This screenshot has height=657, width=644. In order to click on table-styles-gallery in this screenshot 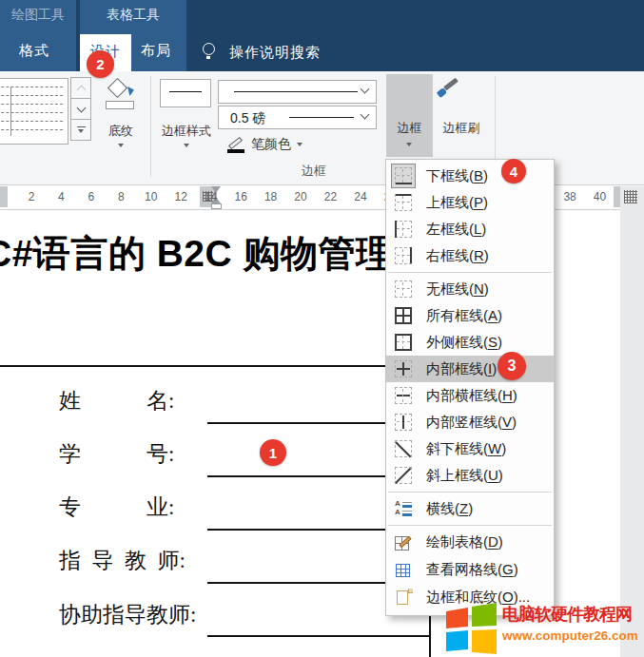, I will do `click(34, 111)`.